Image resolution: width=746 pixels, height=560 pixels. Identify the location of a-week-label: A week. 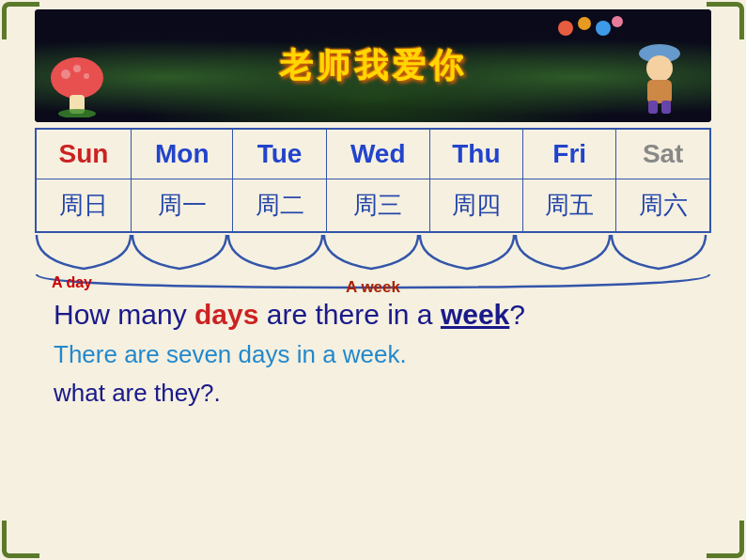
(373, 288).